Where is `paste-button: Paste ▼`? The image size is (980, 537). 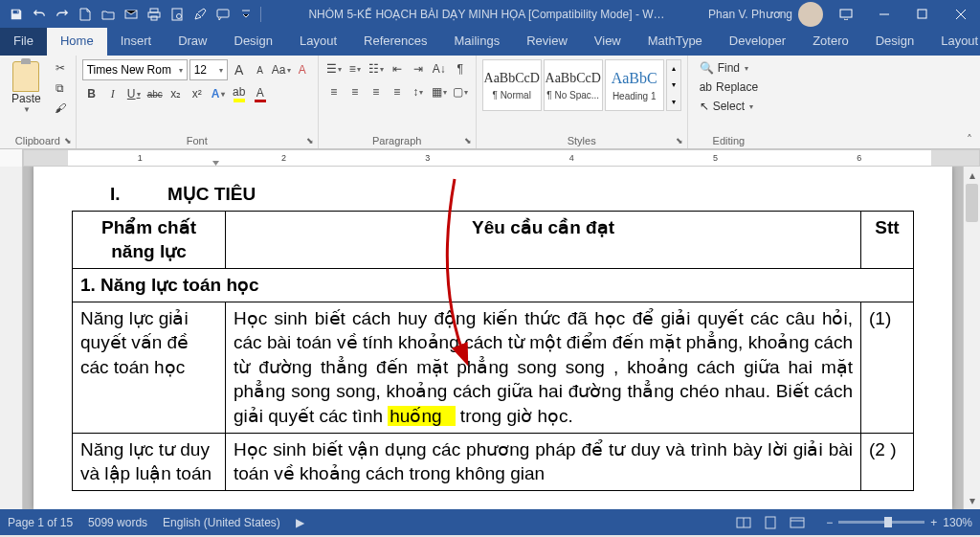
paste-button: Paste ▼ is located at coordinates (27, 88).